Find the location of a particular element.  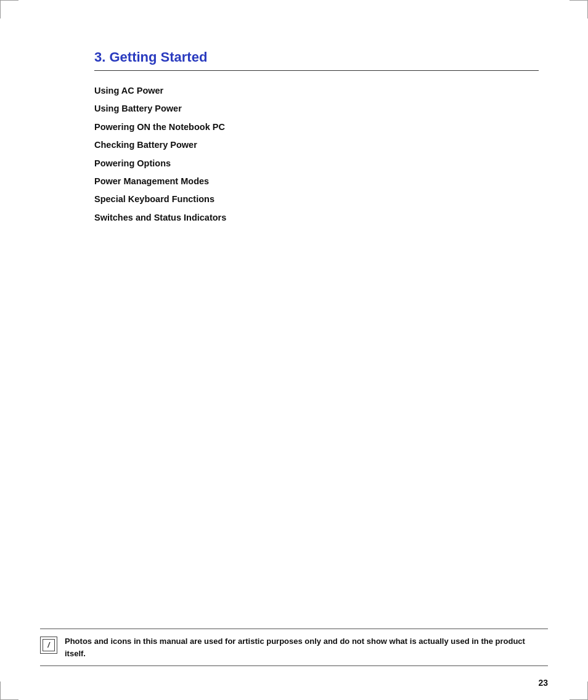

note-text: Photos and icons in this manual are used… is located at coordinates (306, 647).